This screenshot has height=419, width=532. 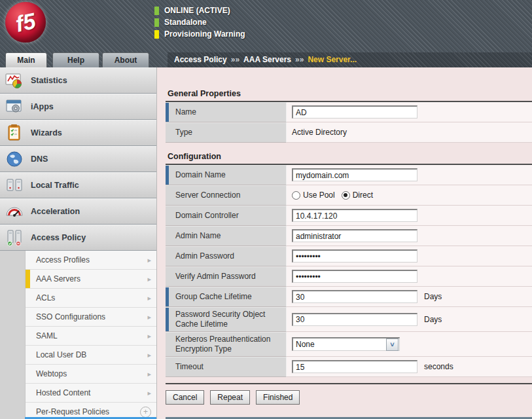 What do you see at coordinates (92, 336) in the screenshot?
I see `sidebar-subitem-label: SAML` at bounding box center [92, 336].